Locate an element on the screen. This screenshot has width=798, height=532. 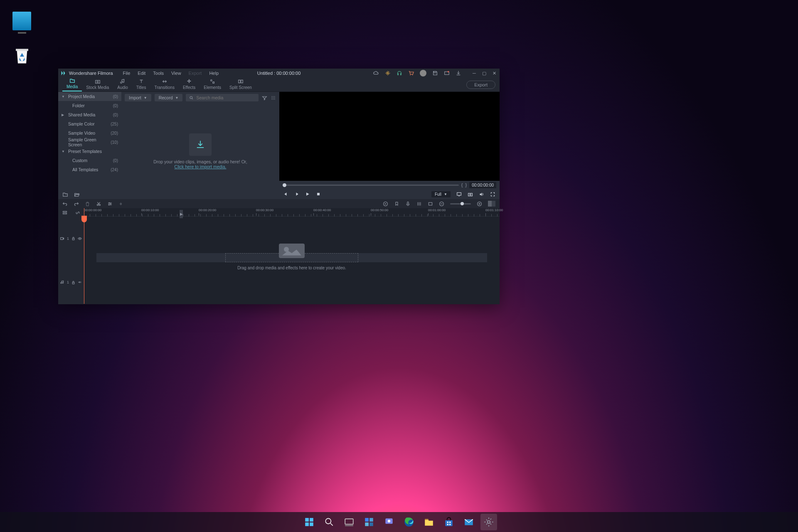
tab-media: Media is located at coordinates (72, 85).